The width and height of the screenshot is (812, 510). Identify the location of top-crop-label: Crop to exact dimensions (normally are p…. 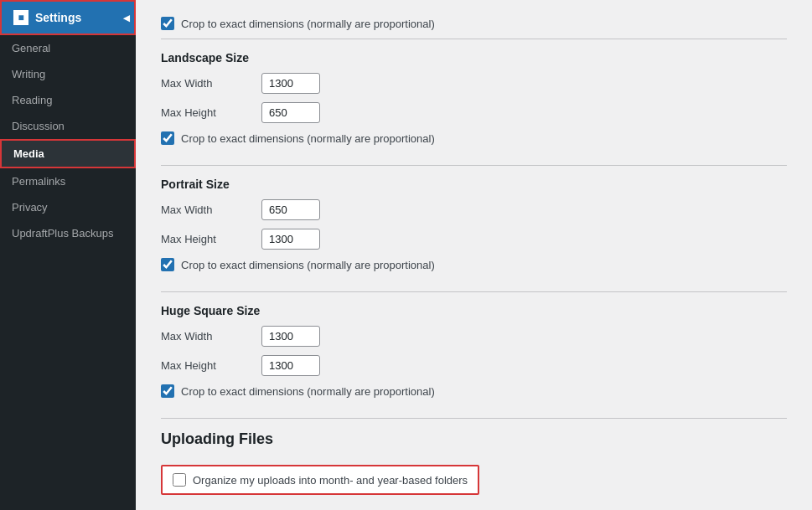
(308, 23).